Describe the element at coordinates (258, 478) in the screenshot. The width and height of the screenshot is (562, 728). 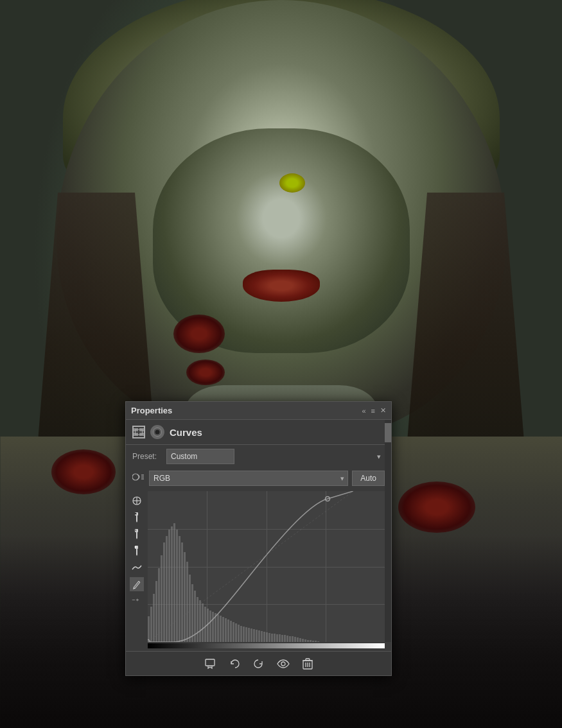
I see `channel-row: RGB Red Green Blue Auto` at that location.